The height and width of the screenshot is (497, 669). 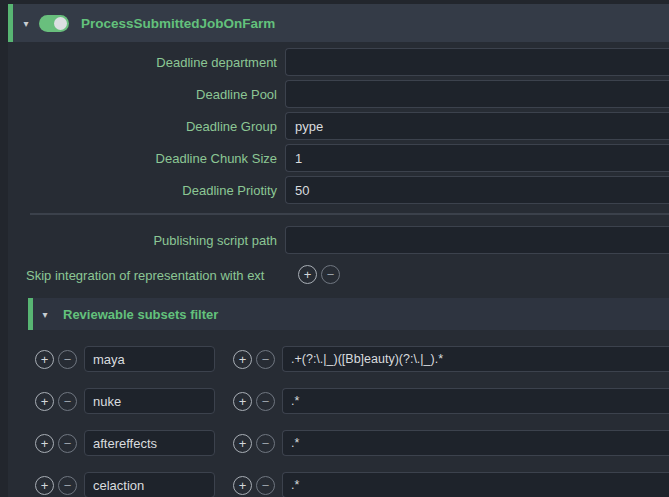 I want to click on filter-row-nuke: + − + −, so click(x=352, y=401).